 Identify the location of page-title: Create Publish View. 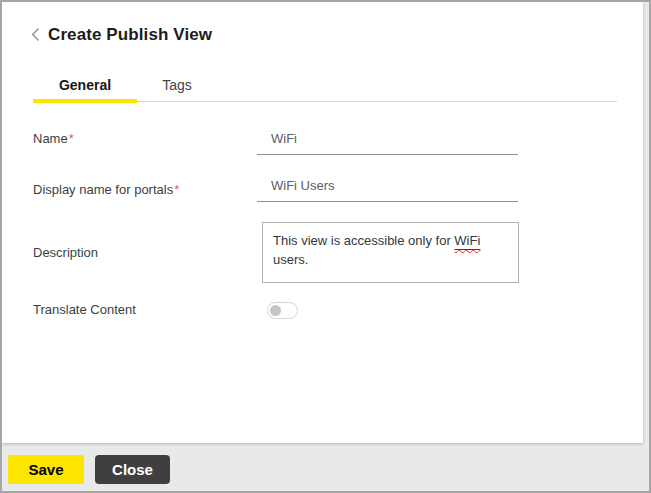
(130, 34).